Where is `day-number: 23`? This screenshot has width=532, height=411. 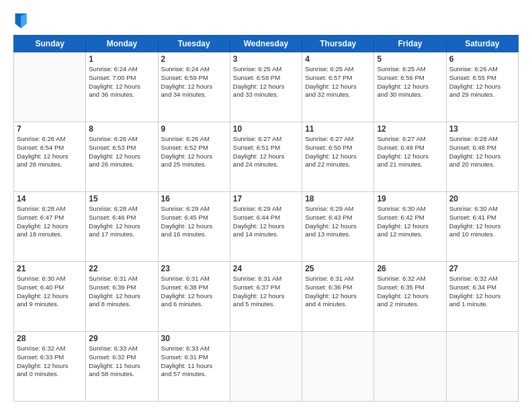
day-number: 23 is located at coordinates (194, 269).